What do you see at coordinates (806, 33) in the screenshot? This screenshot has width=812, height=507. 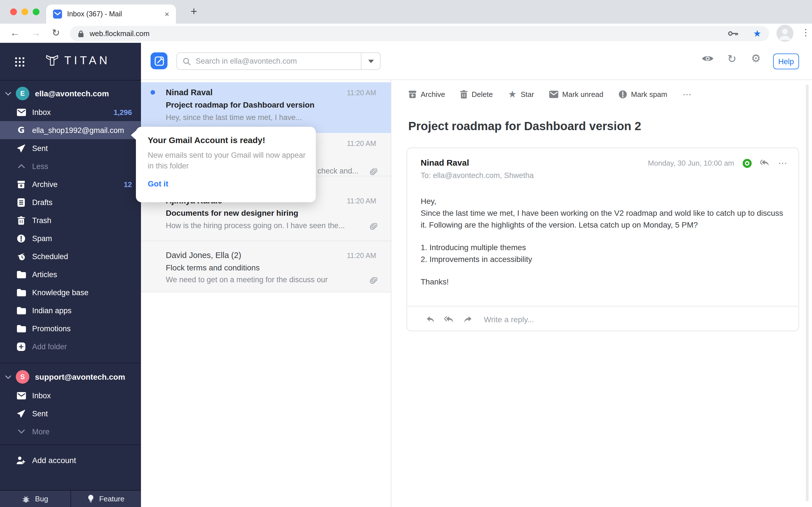 I see `browser-menu-icon: ⋮` at bounding box center [806, 33].